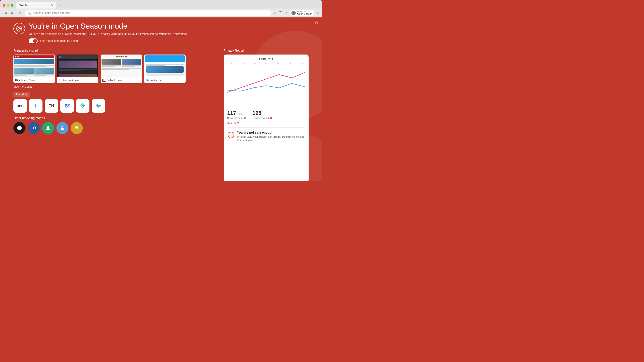  What do you see at coordinates (244, 118) in the screenshot?
I see `browsing-dot` at bounding box center [244, 118].